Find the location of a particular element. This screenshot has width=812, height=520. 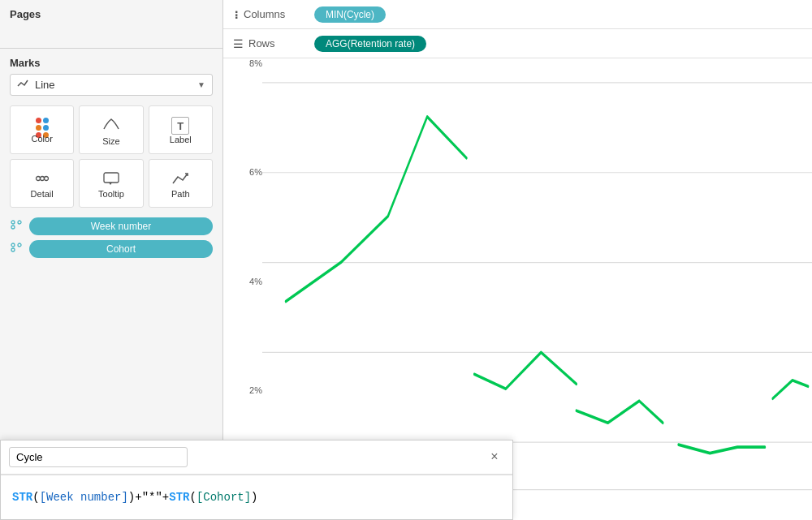

week-number-field: [Week number] is located at coordinates (84, 497).